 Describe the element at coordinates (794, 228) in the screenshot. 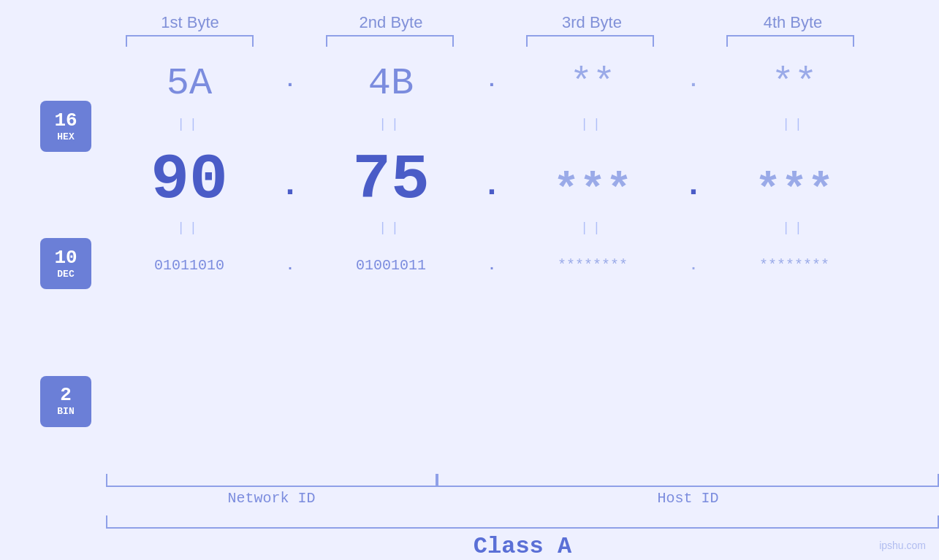

I see `eq-2-4: ||` at that location.